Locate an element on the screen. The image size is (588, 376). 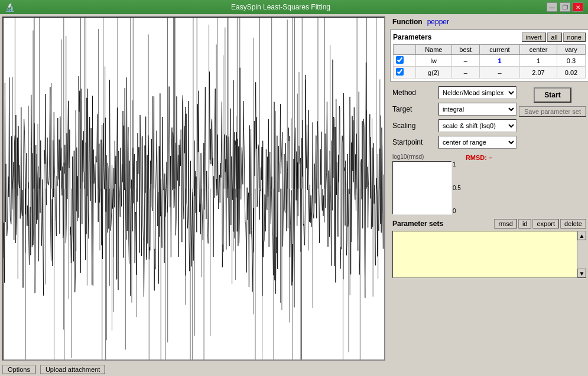
startpoint-label: Startpoint is located at coordinates (413, 142).